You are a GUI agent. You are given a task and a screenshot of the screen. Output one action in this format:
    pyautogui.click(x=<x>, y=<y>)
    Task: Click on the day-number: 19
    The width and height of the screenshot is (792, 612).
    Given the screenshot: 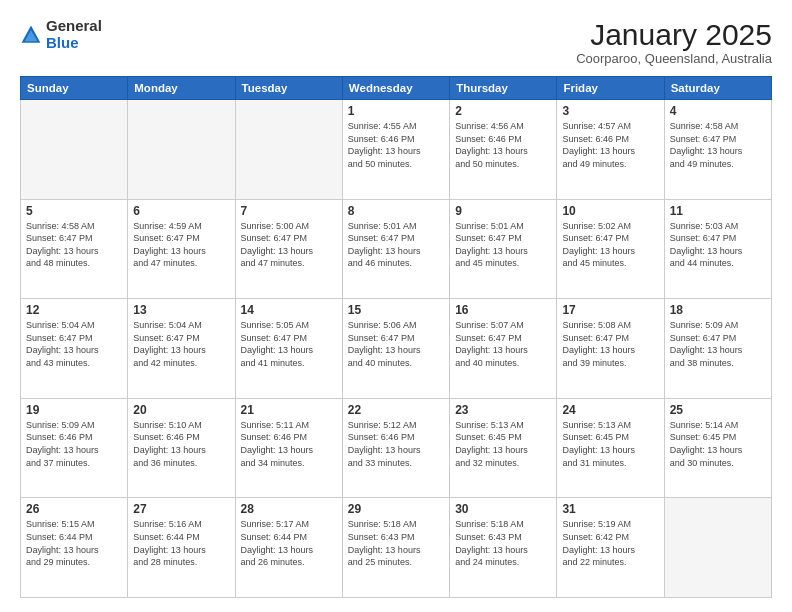 What is the action you would take?
    pyautogui.click(x=74, y=410)
    